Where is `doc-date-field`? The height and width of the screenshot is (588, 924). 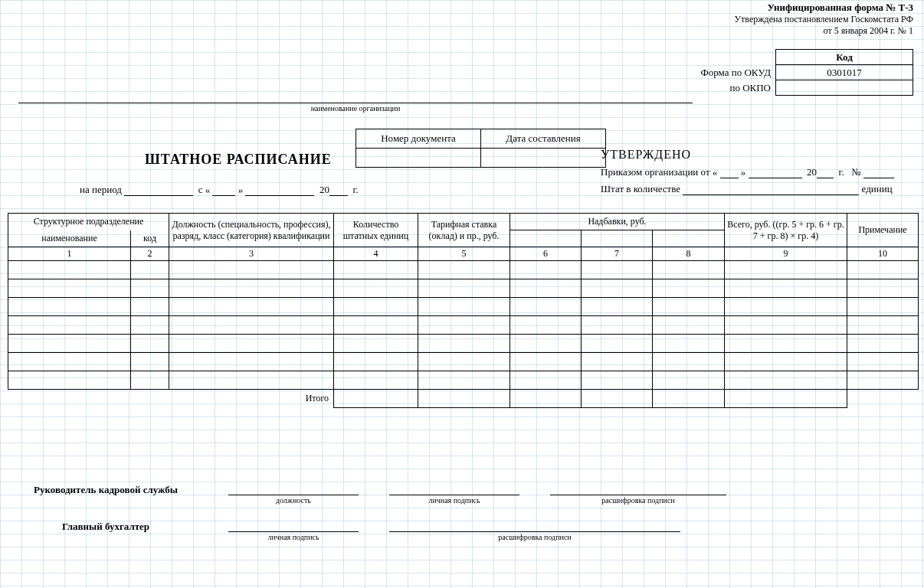
doc-date-field is located at coordinates (544, 158).